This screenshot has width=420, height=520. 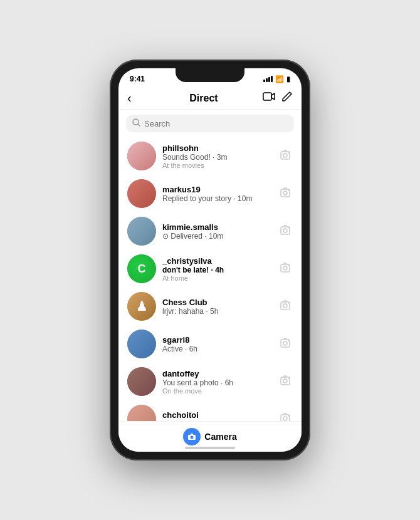 I want to click on avatar: C, so click(x=142, y=269).